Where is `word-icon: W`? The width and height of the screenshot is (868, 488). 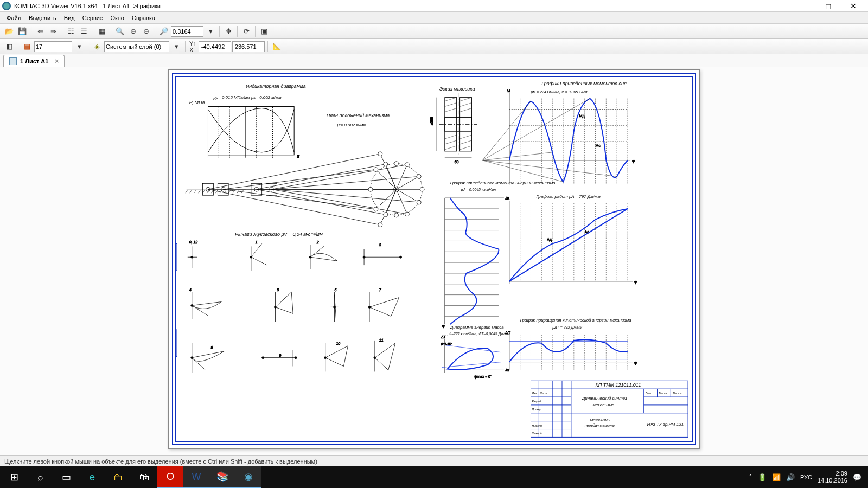 word-icon: W is located at coordinates (196, 477).